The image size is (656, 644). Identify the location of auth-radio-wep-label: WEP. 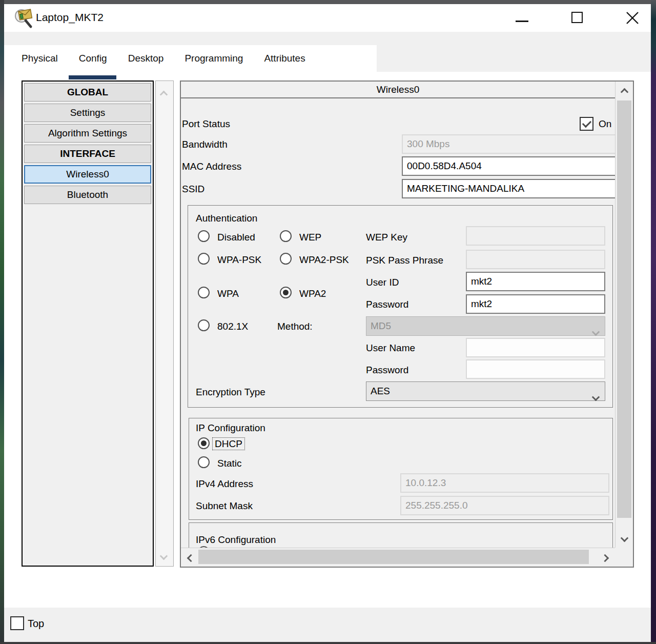
(311, 237).